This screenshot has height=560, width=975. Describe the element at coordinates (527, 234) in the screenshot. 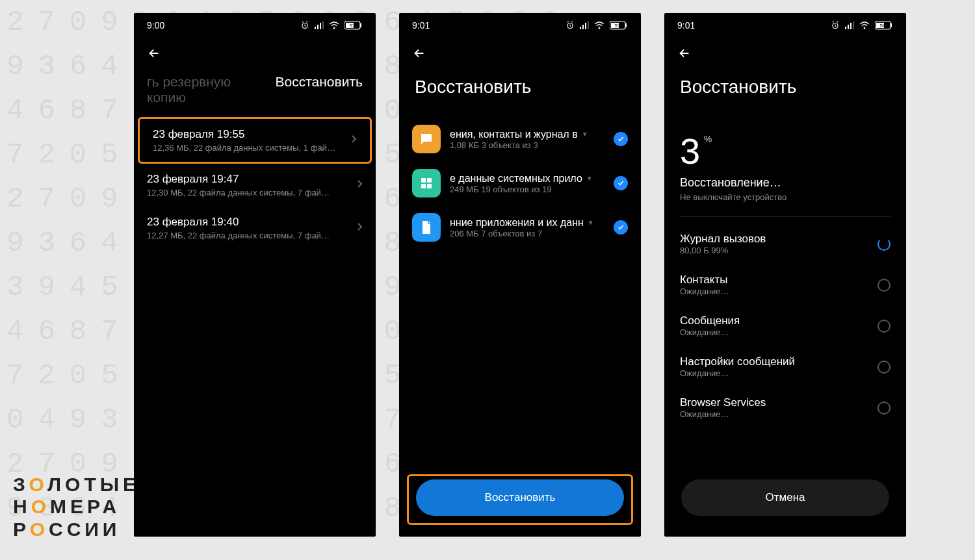

I see `category-subtitle: 206 МБ 7 объектов из 7` at that location.